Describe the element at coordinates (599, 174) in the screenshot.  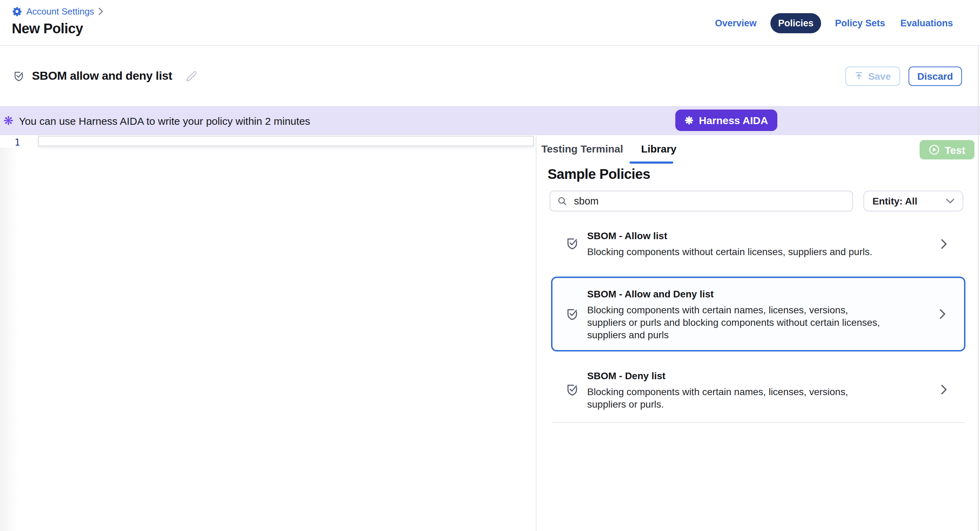
I see `sample-policies-heading: Sample Policies` at that location.